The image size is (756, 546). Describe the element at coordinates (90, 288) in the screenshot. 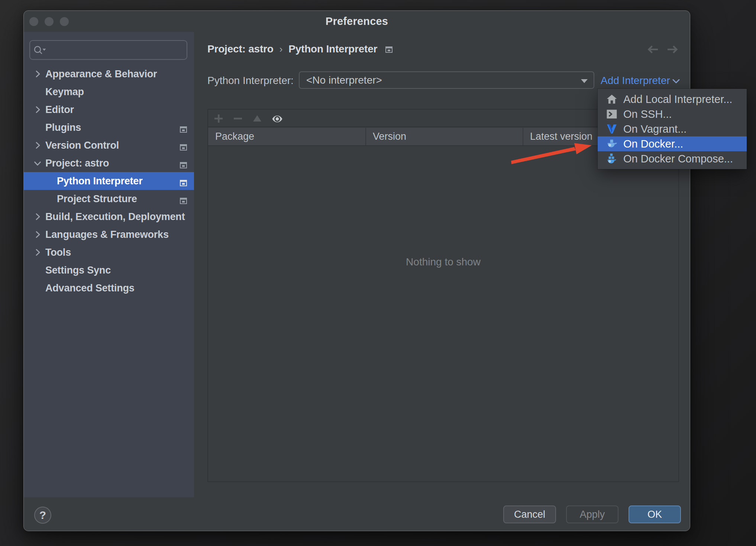

I see `sidebar-item-label: Advanced Settings` at that location.